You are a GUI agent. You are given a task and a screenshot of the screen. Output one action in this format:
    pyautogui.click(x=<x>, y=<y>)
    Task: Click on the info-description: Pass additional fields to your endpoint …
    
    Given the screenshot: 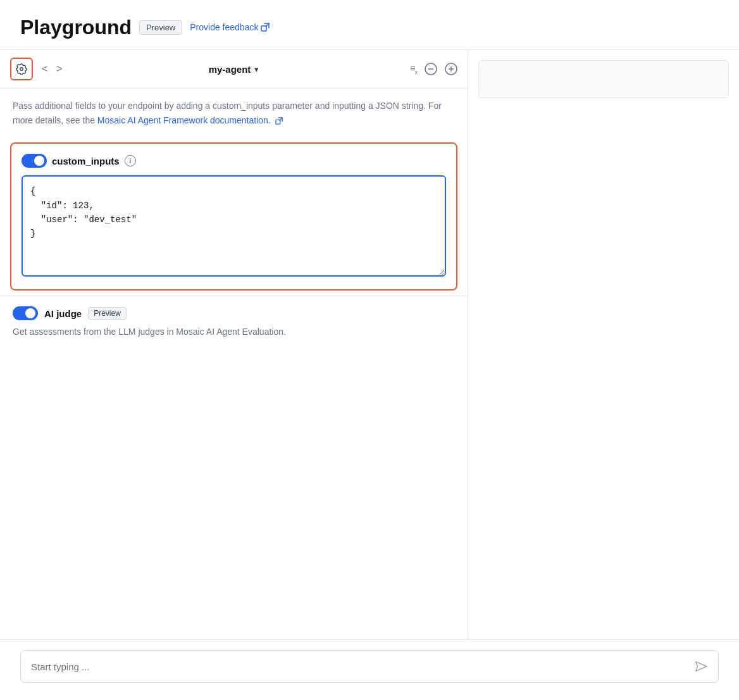 What is the action you would take?
    pyautogui.click(x=234, y=113)
    